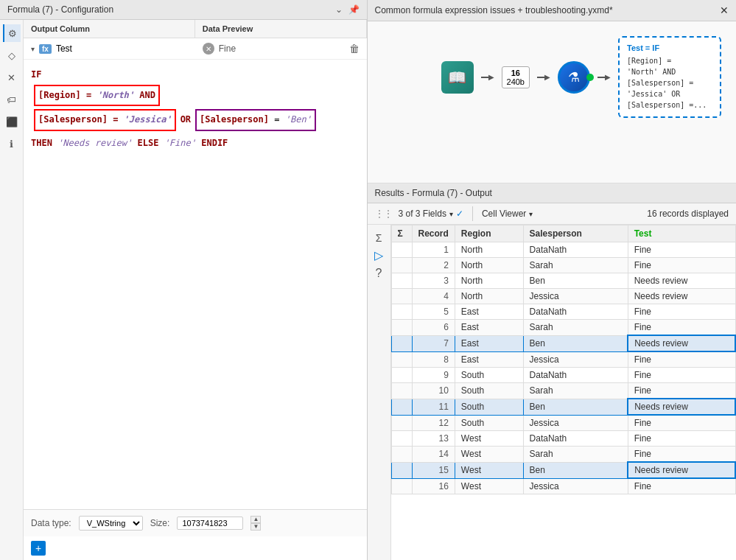 This screenshot has width=736, height=560. I want to click on settings-icon: ⚙, so click(12, 33).